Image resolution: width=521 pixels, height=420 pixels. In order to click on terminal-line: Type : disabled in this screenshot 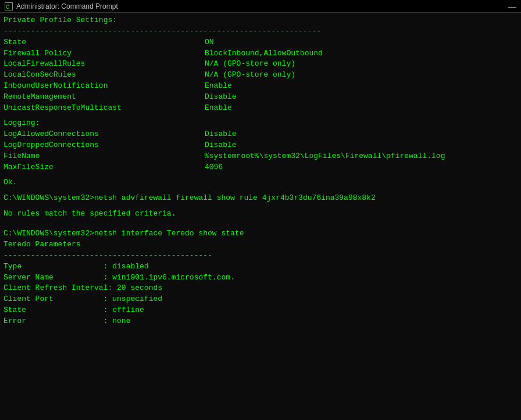, I will do `click(260, 267)`.